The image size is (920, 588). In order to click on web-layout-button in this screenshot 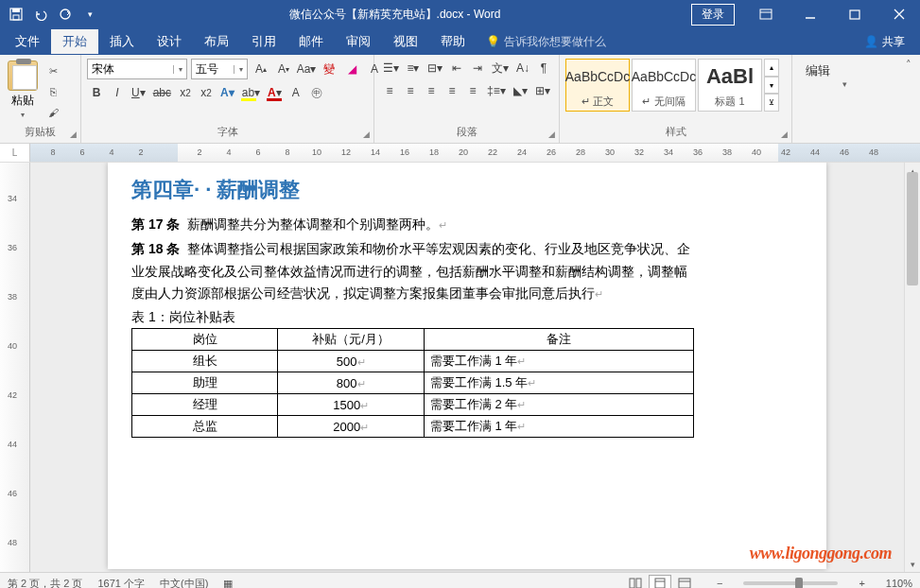, I will do `click(685, 581)`.